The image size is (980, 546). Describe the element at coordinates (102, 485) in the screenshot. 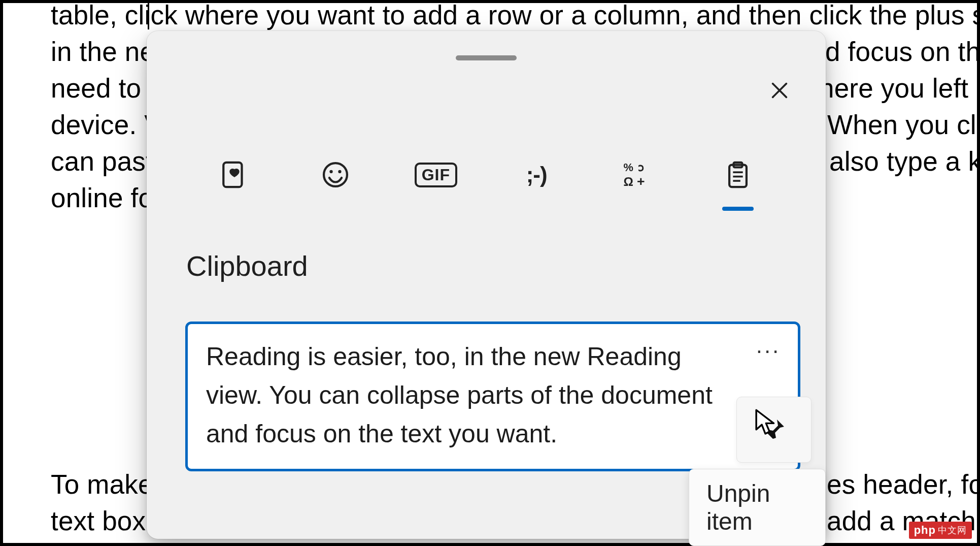

I see `doc-line-7-left: To make` at that location.